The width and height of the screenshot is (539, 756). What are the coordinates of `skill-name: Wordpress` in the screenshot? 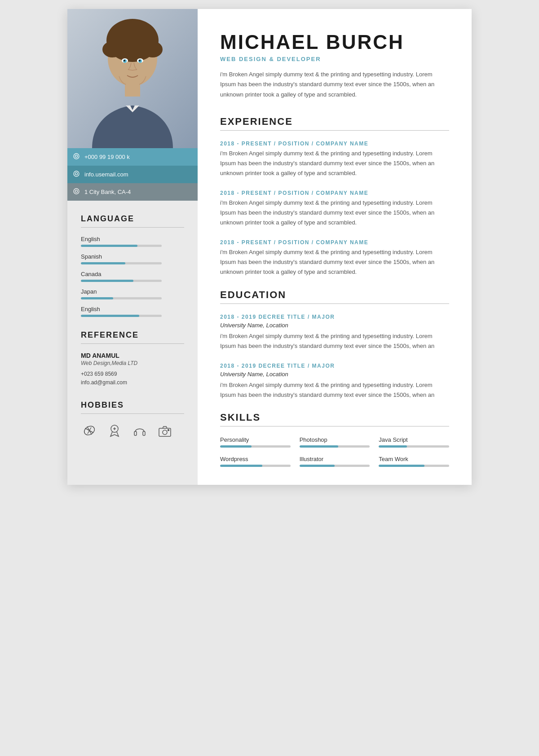 It's located at (255, 459).